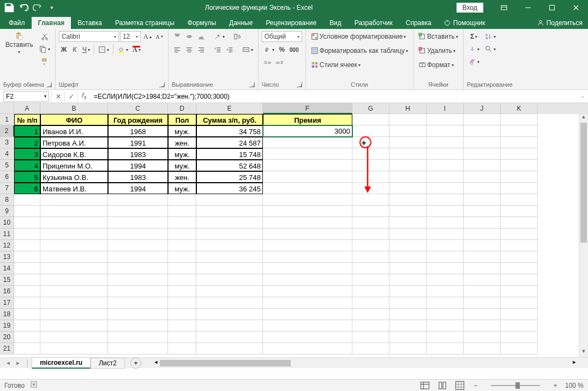 This screenshot has width=588, height=391. I want to click on merge-center-icon: ▾, so click(248, 50).